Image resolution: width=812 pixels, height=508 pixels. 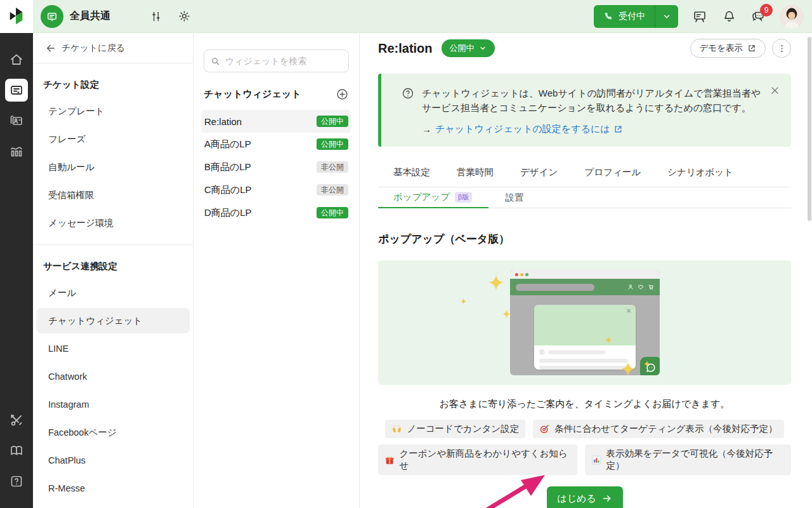 What do you see at coordinates (113, 460) in the screenshot?
I see `sidebar-item-chatplus: ChatPlus` at bounding box center [113, 460].